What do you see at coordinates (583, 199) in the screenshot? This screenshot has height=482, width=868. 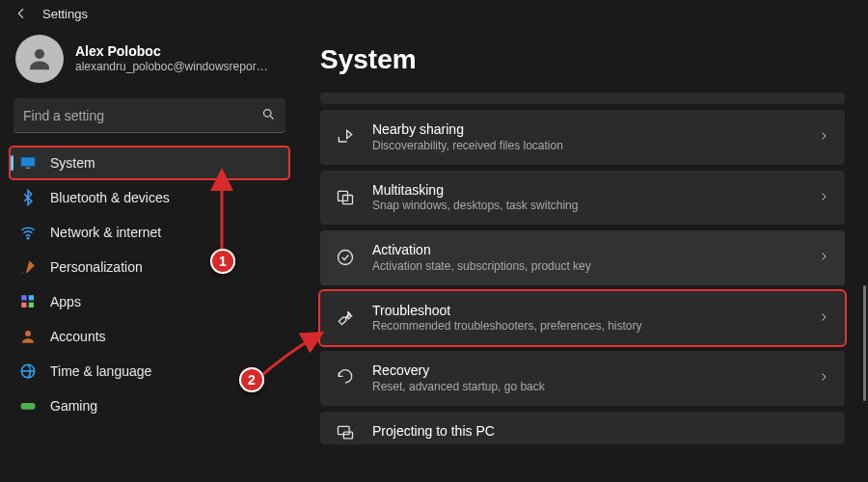 I see `tile-multitasking: Multitasking Snap windows, desktops, tas…` at bounding box center [583, 199].